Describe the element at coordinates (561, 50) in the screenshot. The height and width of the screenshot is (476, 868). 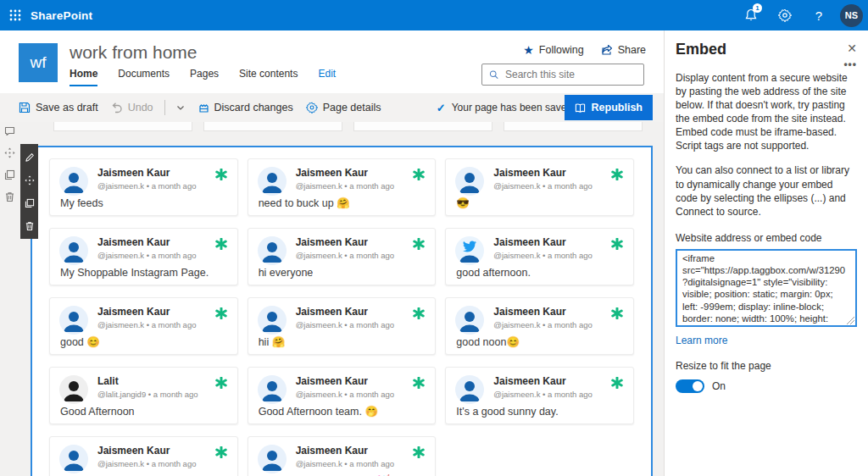
I see `following-label: Following` at that location.